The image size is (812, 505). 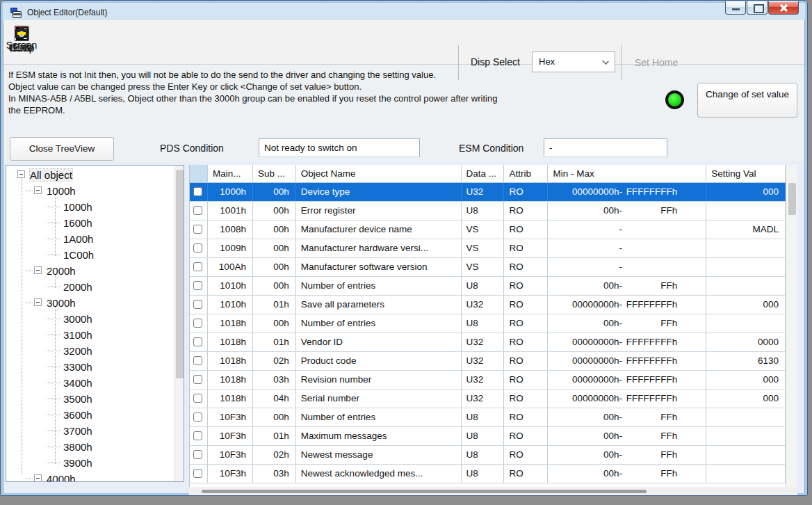 What do you see at coordinates (483, 286) in the screenshot?
I see `cell-data-type: U8` at bounding box center [483, 286].